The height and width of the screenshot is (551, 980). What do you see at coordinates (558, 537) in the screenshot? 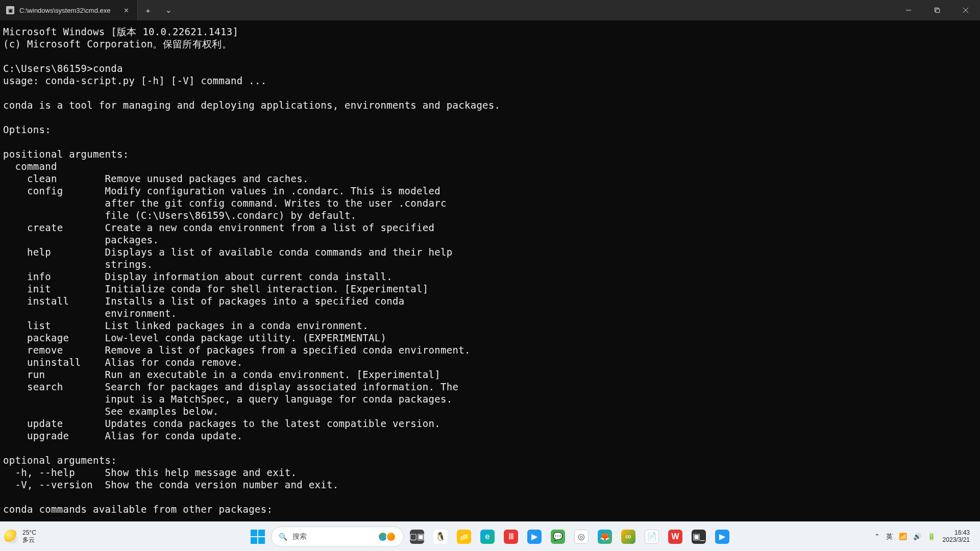
I see `wechat-icon: 💬` at bounding box center [558, 537].